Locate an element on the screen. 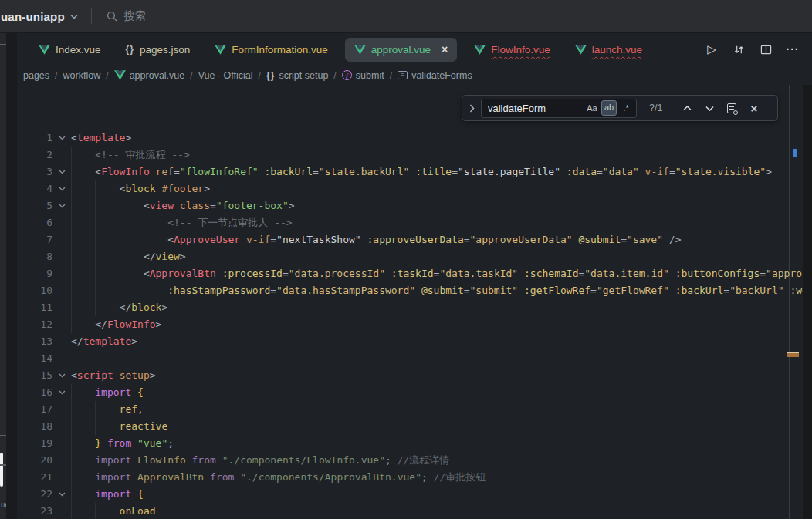 Image resolution: width=812 pixels, height=519 pixels. function-symbol-icon: f is located at coordinates (347, 76).